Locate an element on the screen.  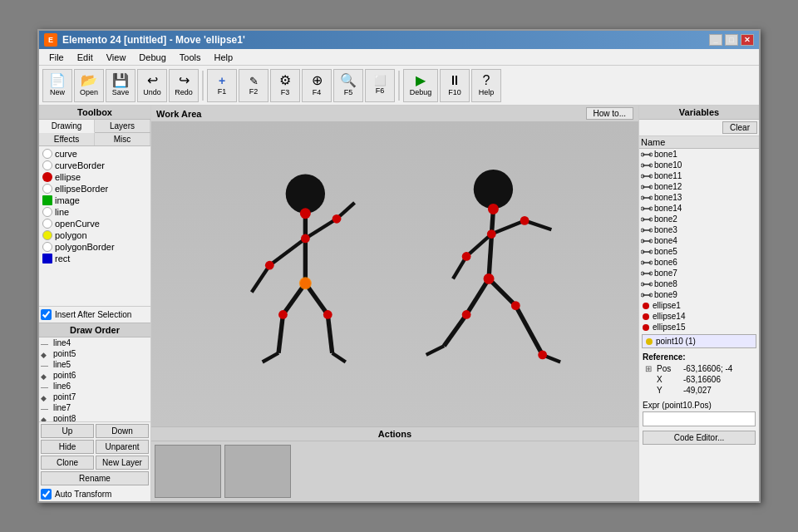
fig1-right-elbow is located at coordinates (337, 219).